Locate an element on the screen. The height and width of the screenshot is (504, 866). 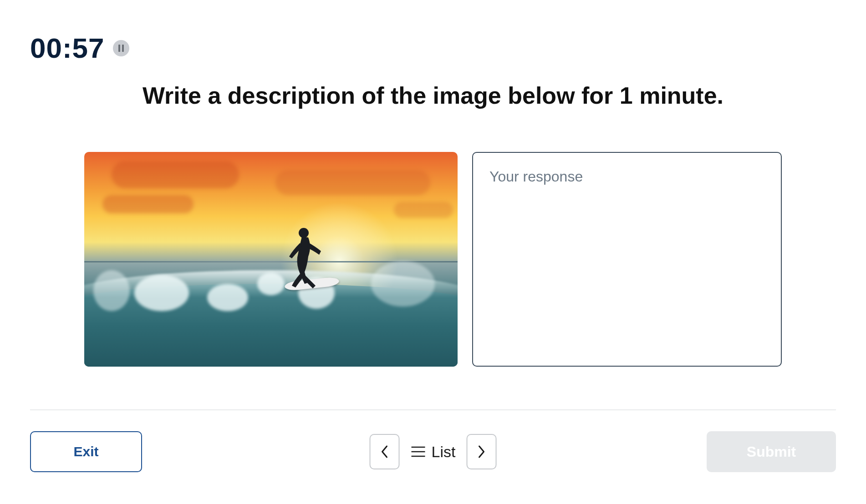
timer-display: 00:57 is located at coordinates (67, 48).